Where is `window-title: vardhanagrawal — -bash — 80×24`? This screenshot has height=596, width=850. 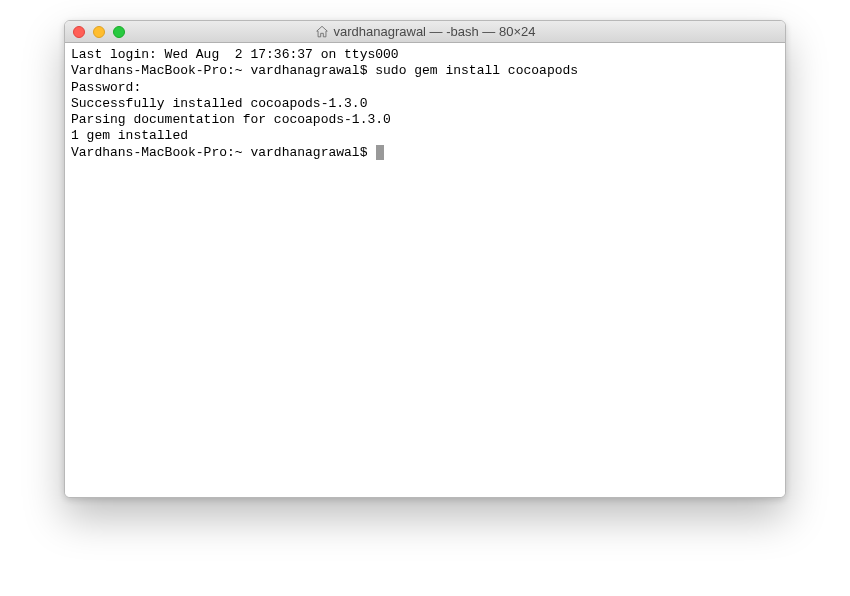 window-title: vardhanagrawal — -bash — 80×24 is located at coordinates (425, 32).